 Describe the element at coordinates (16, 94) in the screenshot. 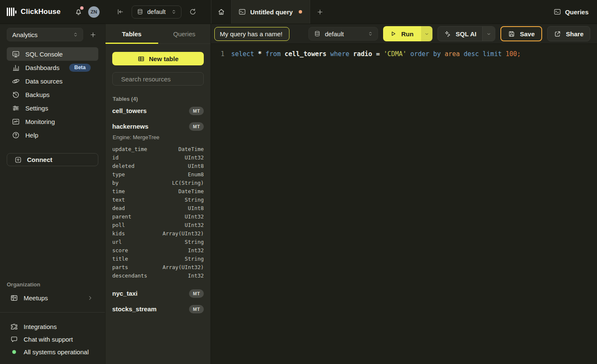

I see `history-restore-icon` at that location.